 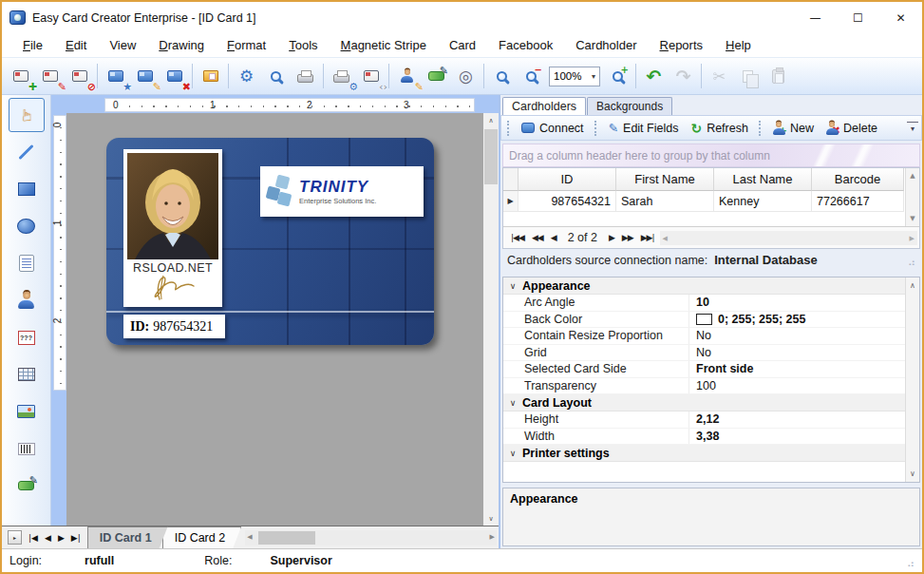 What do you see at coordinates (705, 336) in the screenshot?
I see `property-row-contain-resize: Contain Resize Proportion No` at bounding box center [705, 336].